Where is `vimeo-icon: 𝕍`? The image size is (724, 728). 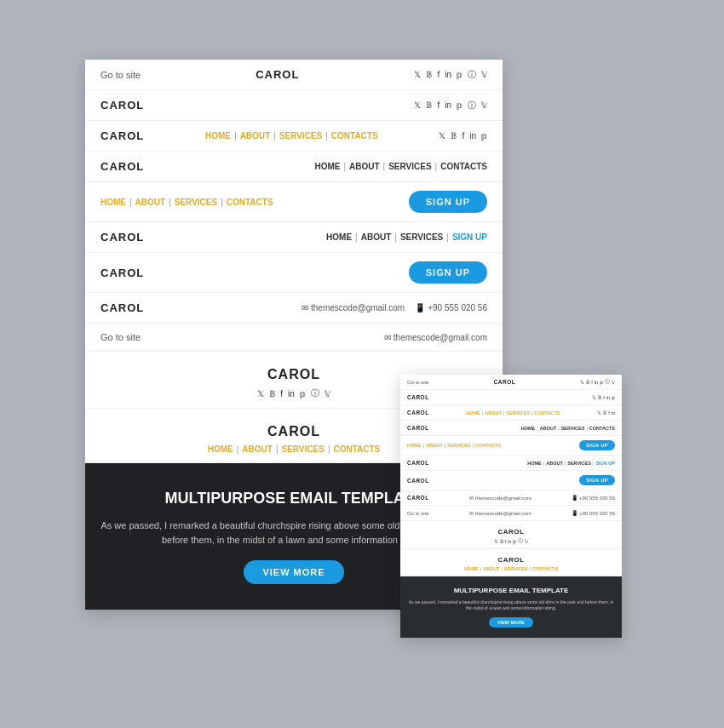
vimeo-icon: 𝕍 is located at coordinates (484, 75).